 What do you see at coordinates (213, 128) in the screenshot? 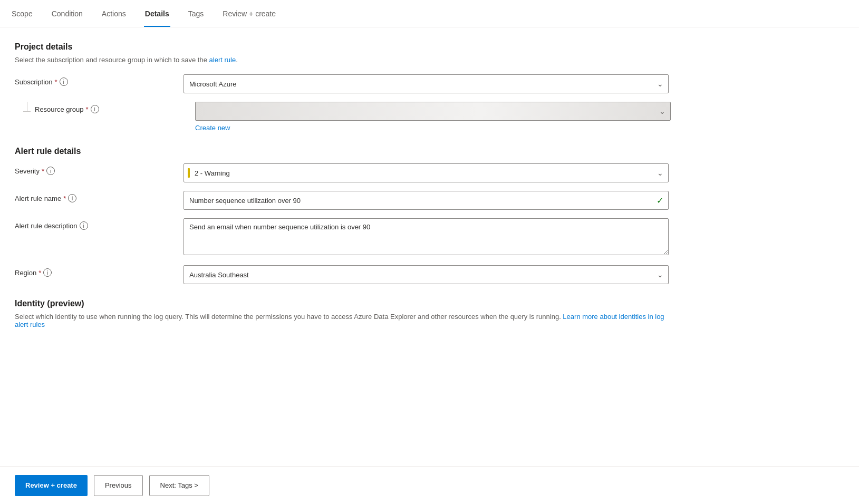
I see `create-new-link: Create new` at bounding box center [213, 128].